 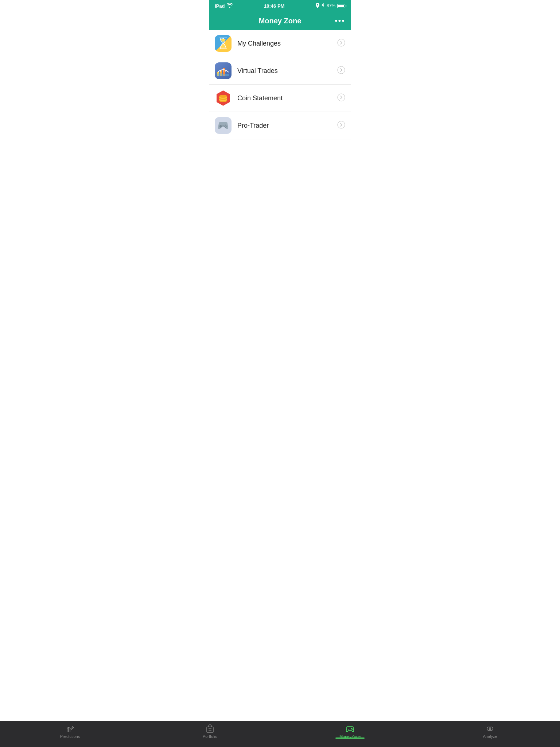 I want to click on menu-item-protrader: Pro-Trader, so click(x=280, y=125).